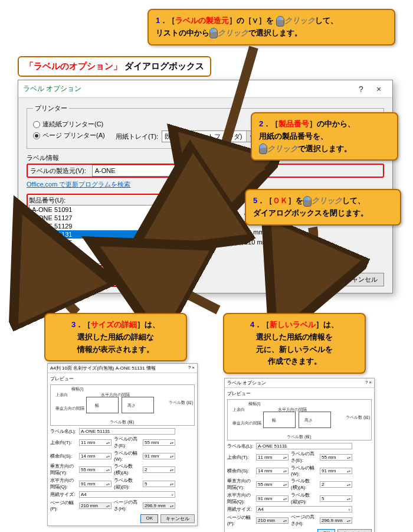  Describe the element at coordinates (109, 201) in the screenshot. I see `product-label: 製品番号(U):` at that location.